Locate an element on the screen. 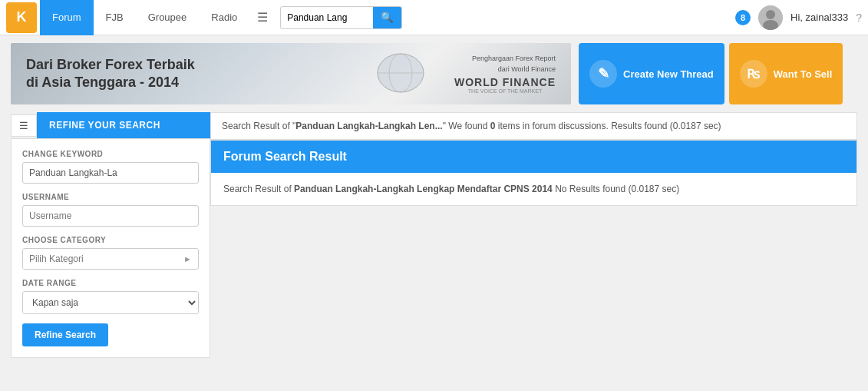  world-finance-title: WORLD FINANCE is located at coordinates (505, 82).